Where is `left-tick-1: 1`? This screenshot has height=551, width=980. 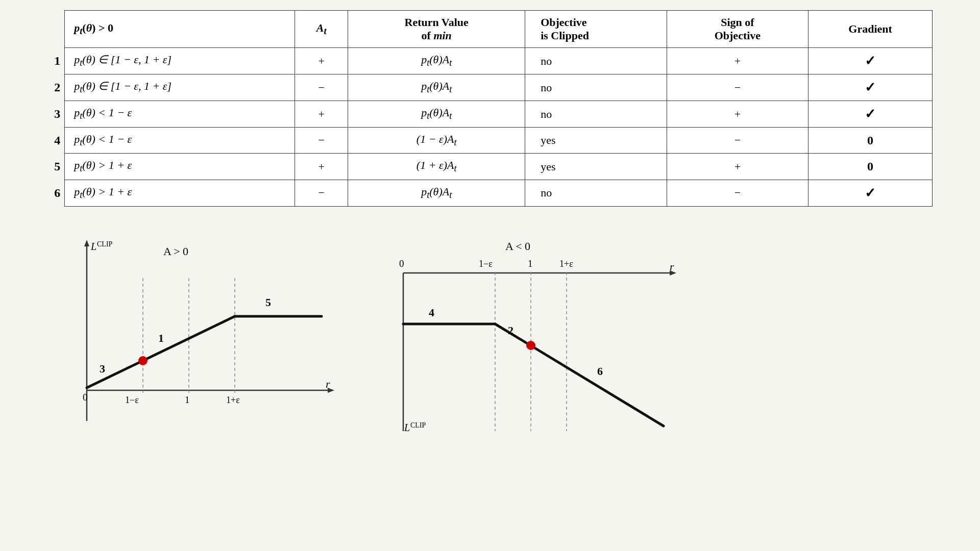
left-tick-1: 1 is located at coordinates (187, 400).